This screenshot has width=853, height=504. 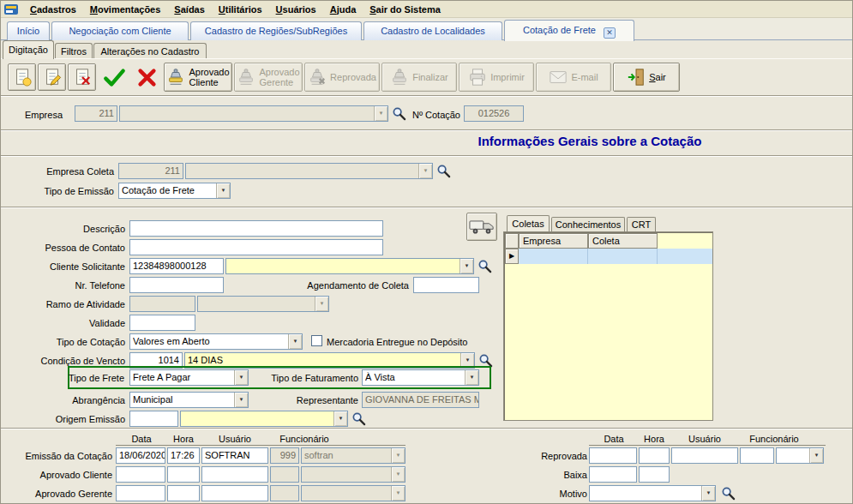 What do you see at coordinates (317, 341) in the screenshot?
I see `mercadoria-checkbox` at bounding box center [317, 341].